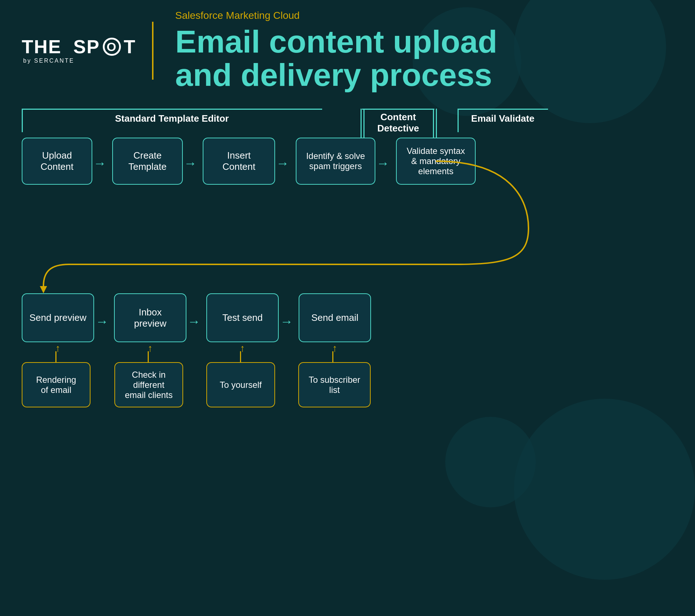 Image resolution: width=695 pixels, height=616 pixels. I want to click on logo-t: T, so click(130, 47).